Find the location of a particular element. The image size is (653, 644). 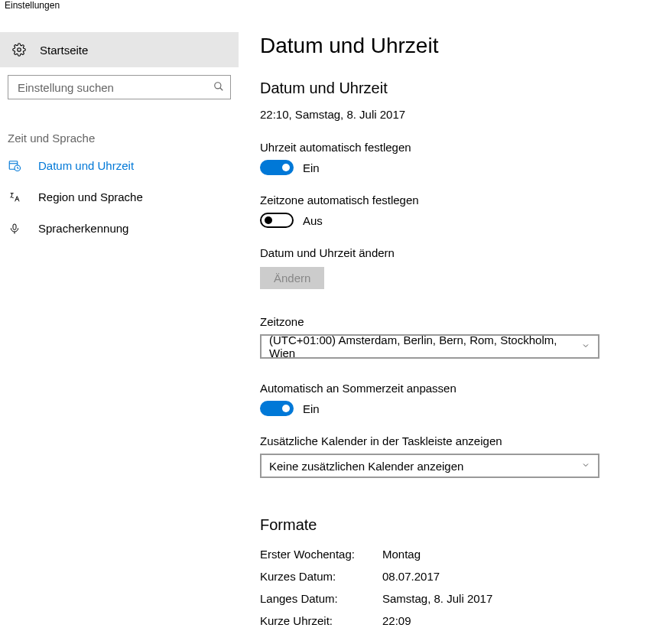

format-row-short-date: Kurzes Datum: 08.07.2017 is located at coordinates (440, 577).